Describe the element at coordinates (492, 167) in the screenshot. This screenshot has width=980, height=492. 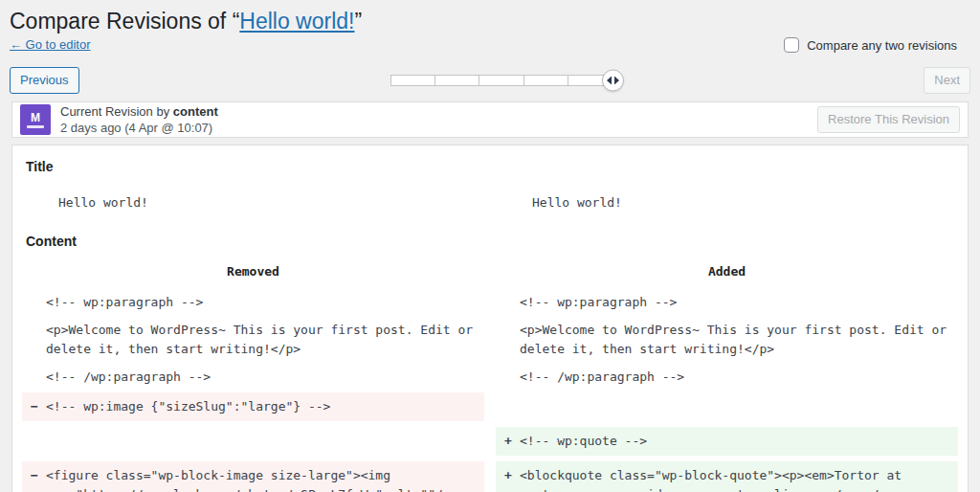
I see `title-section-heading: Title` at that location.